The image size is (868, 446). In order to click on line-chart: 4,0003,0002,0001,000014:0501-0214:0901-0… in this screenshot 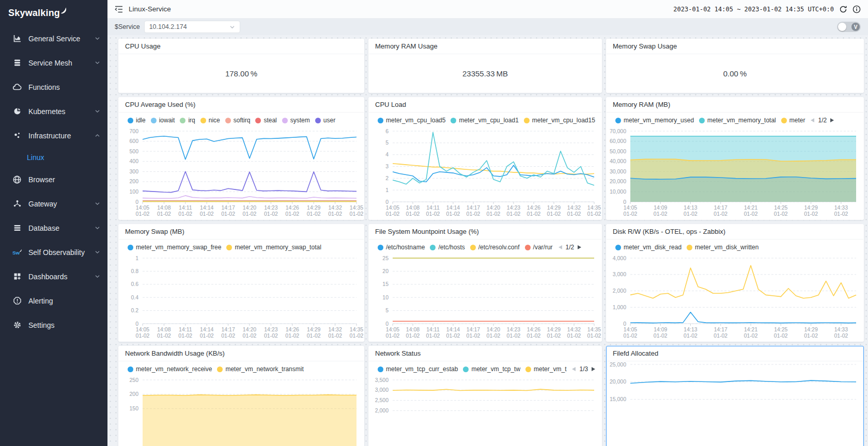, I will do `click(735, 298)`.